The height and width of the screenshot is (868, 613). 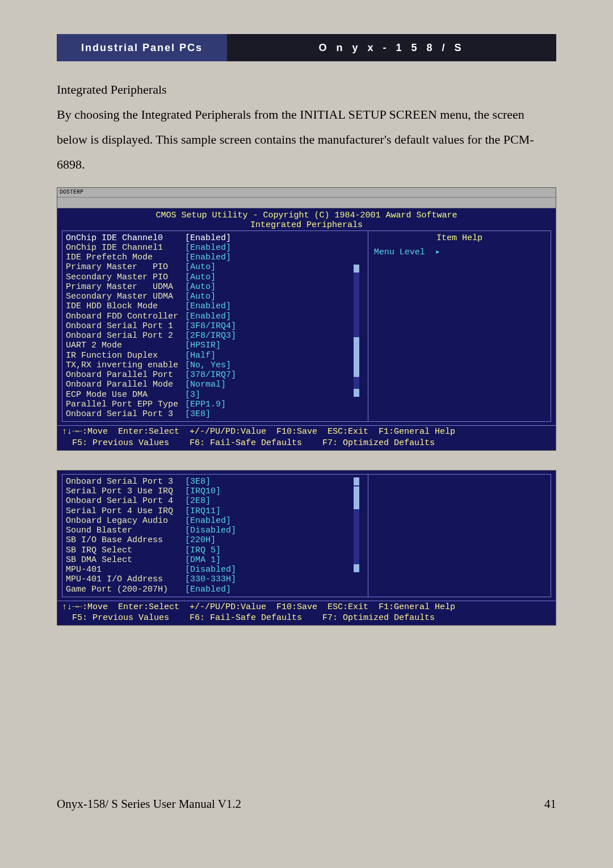 What do you see at coordinates (215, 326) in the screenshot?
I see `bios-settings-list: OnChip IDE Channel0[Enabled]OnChip IDE C…` at bounding box center [215, 326].